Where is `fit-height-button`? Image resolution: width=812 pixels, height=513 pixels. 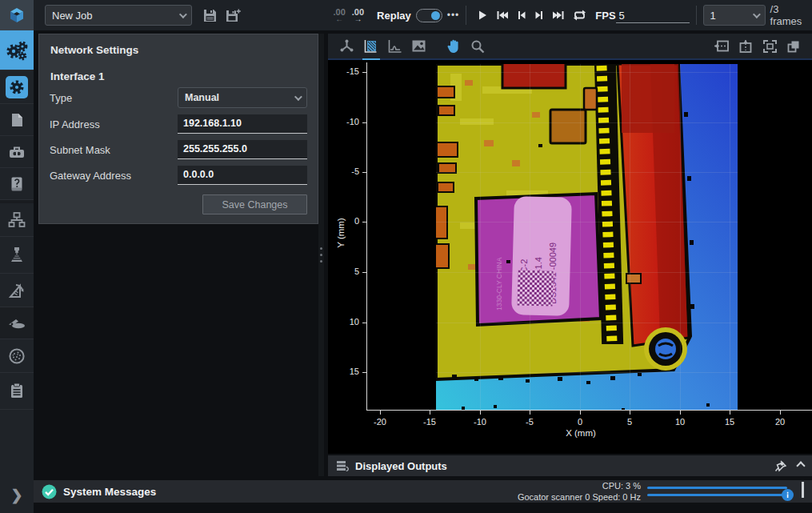
fit-height-button is located at coordinates (746, 46).